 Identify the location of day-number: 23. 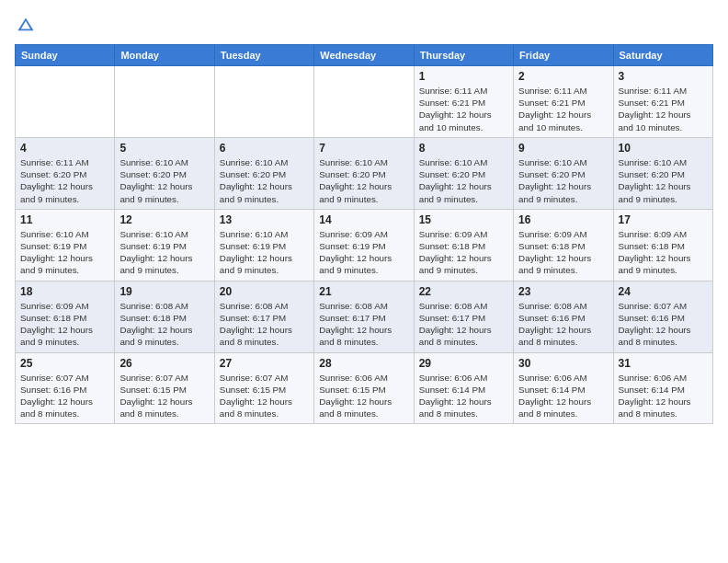
(563, 292).